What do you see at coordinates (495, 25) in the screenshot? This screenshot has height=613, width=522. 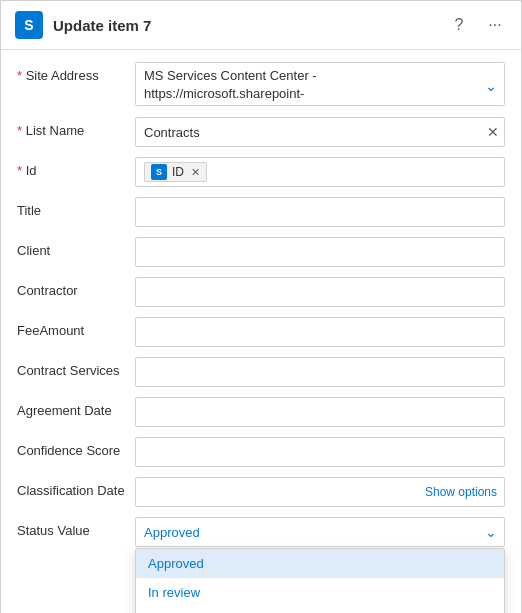 I see `more-options-button: ···` at bounding box center [495, 25].